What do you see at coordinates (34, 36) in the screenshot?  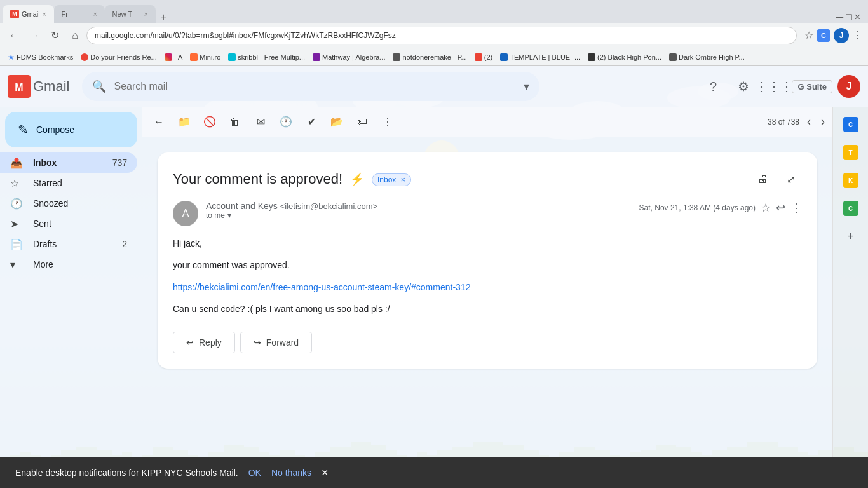 I see `forward-button: →` at bounding box center [34, 36].